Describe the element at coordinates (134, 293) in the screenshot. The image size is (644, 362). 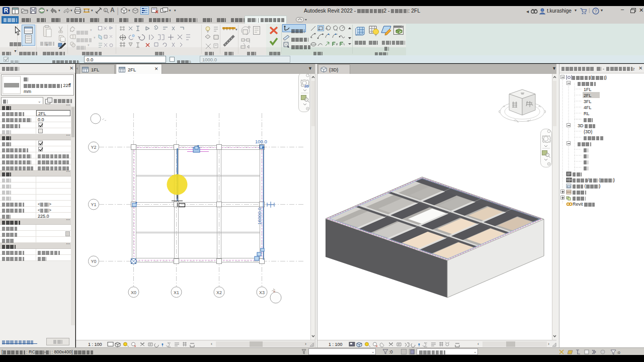
I see `svg-text: X0` at that location.